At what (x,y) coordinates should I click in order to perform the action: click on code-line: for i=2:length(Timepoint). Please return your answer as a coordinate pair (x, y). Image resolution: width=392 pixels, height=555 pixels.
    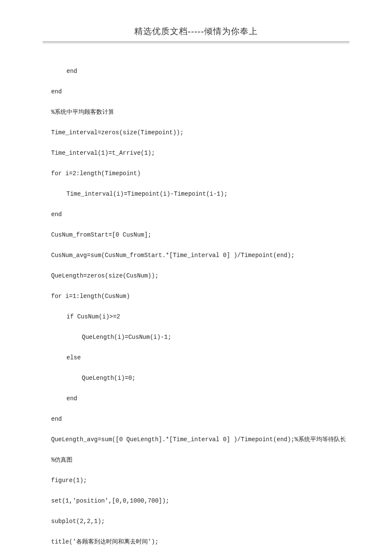
    Looking at the image, I should click on (200, 173).